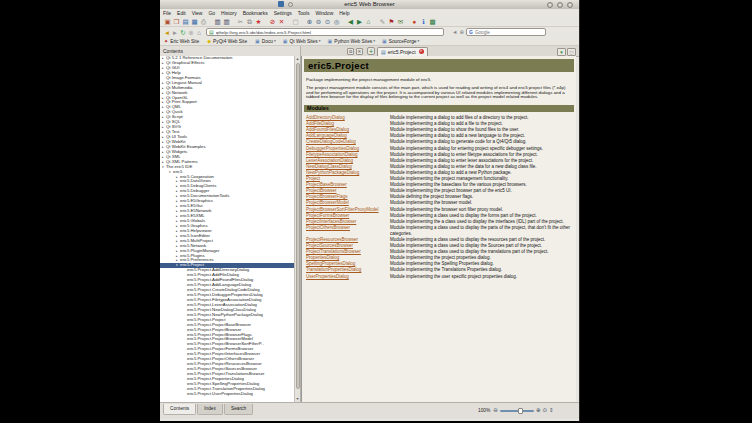 This screenshot has height=423, width=752. What do you see at coordinates (344, 13) in the screenshot?
I see `menu-item: Help` at bounding box center [344, 13].